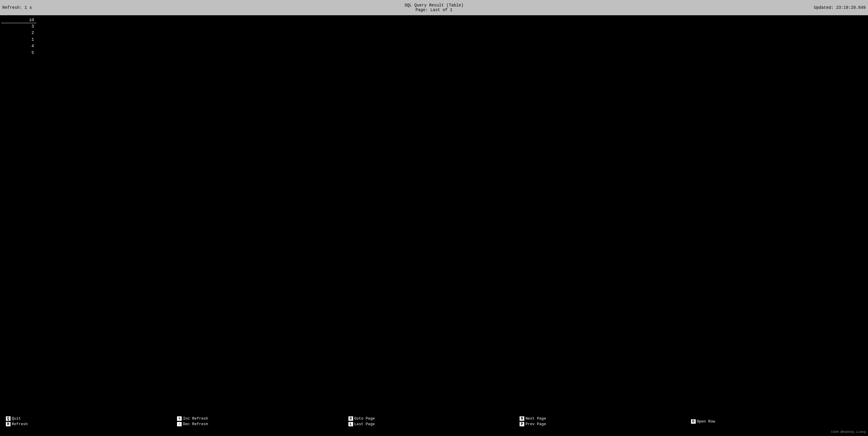 The height and width of the screenshot is (436, 868). Describe the element at coordinates (848, 432) in the screenshot. I see `watermark: CSDN @Hadoop_Liang` at that location.